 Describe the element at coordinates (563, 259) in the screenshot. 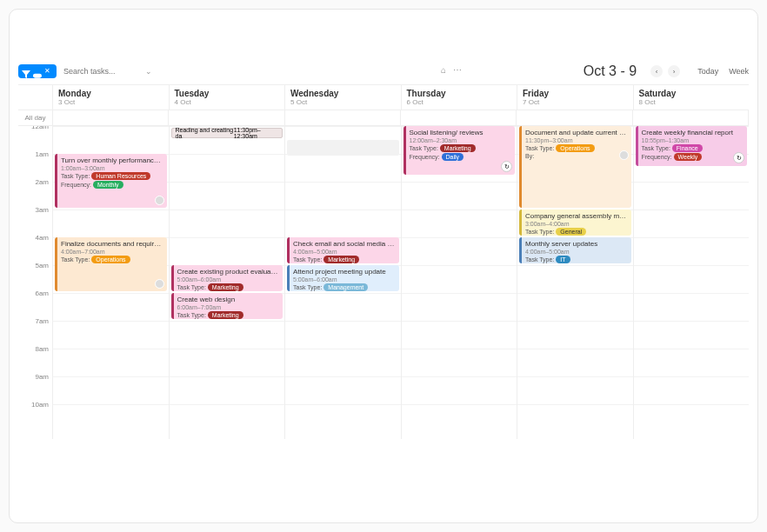

I see `tag-it: IT` at that location.